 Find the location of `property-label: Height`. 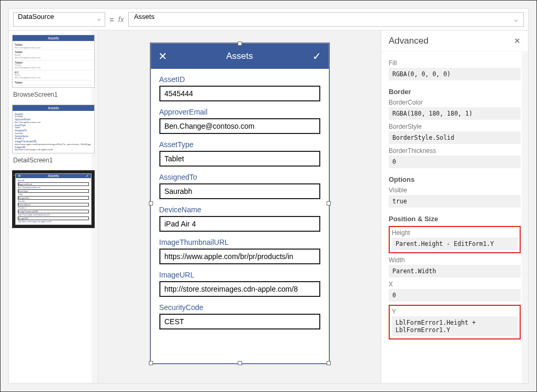

property-label: Height is located at coordinates (454, 233).